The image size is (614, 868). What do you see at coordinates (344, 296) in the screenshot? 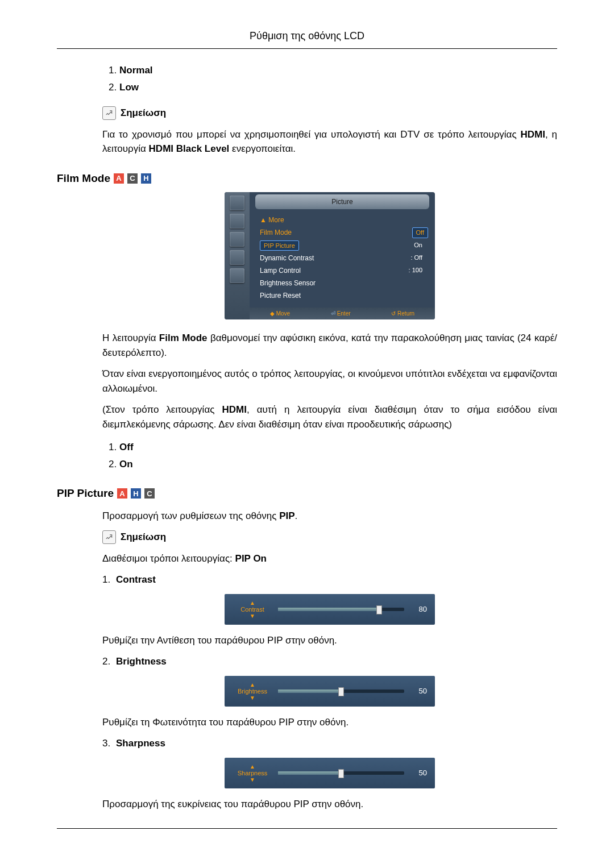
I see `osd-item-picture-reset: Picture Reset` at bounding box center [344, 296].